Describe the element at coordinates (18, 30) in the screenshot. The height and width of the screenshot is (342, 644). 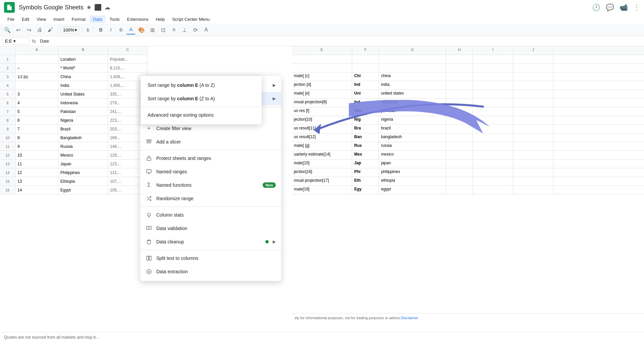
I see `undo-icon: ↩` at that location.